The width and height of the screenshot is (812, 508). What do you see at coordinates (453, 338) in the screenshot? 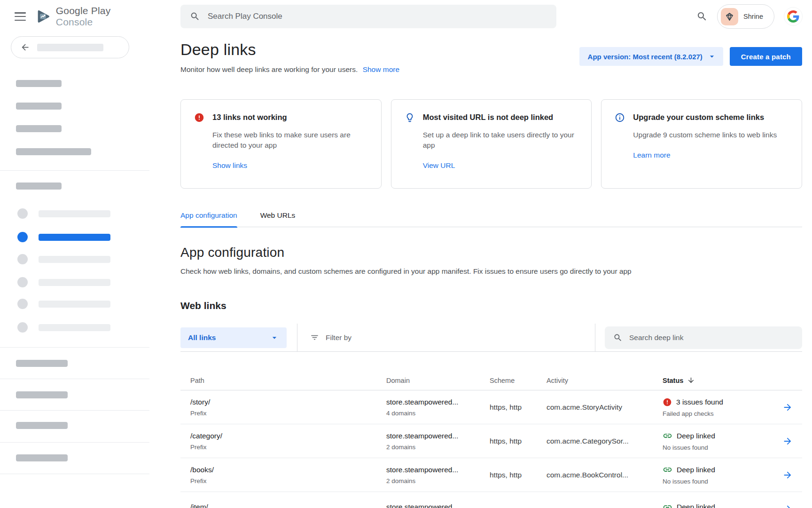
I see `filter-by-button: Filter by` at bounding box center [453, 338].